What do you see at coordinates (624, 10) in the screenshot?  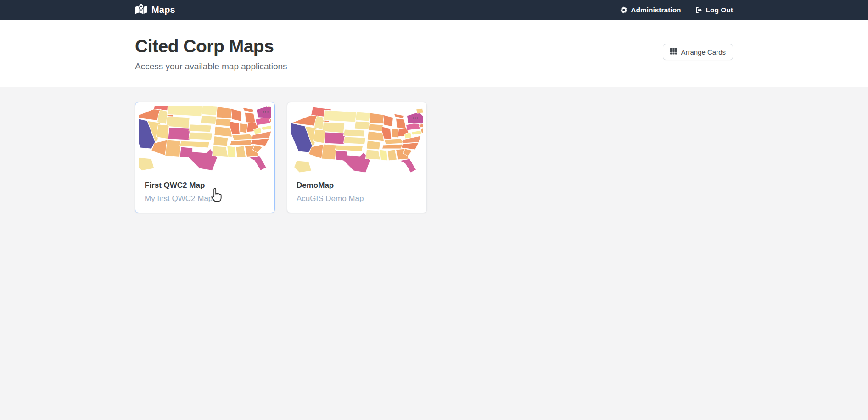 I see `gear-icon` at bounding box center [624, 10].